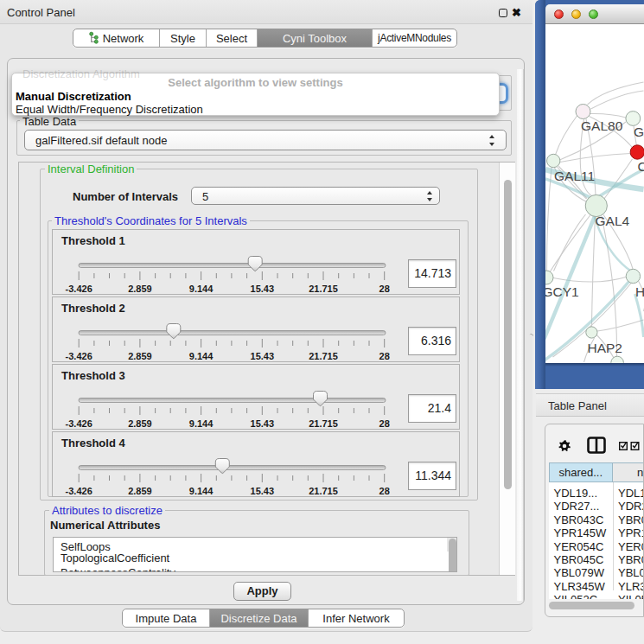 The height and width of the screenshot is (644, 644). What do you see at coordinates (640, 292) in the screenshot?
I see `svg-text: H` at bounding box center [640, 292].